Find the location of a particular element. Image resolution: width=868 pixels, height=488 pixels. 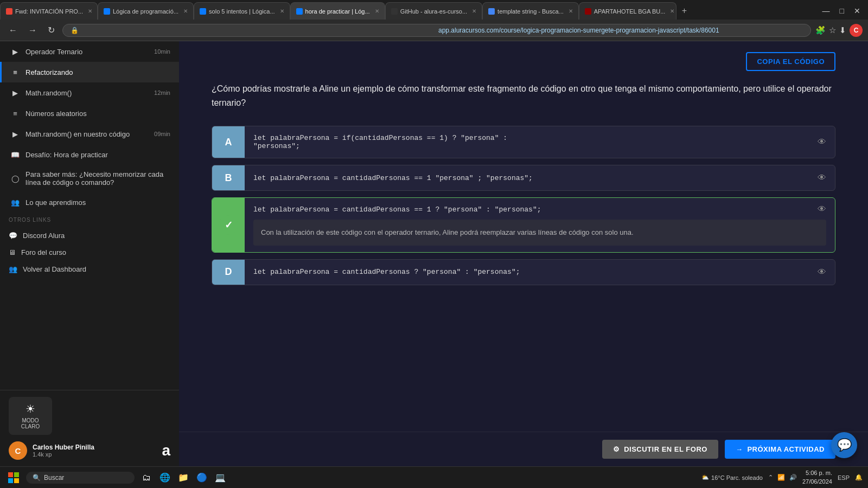

tab-alura2: solo 5 intentos | Lógica... ✕ is located at coordinates (242, 11).